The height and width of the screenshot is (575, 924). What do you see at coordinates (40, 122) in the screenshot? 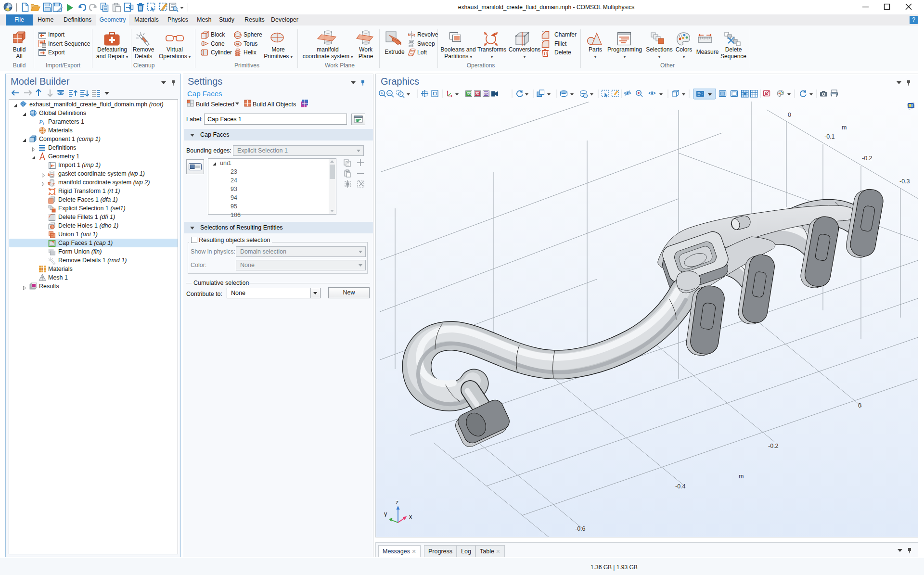
I see `svg-text: P` at bounding box center [40, 122].